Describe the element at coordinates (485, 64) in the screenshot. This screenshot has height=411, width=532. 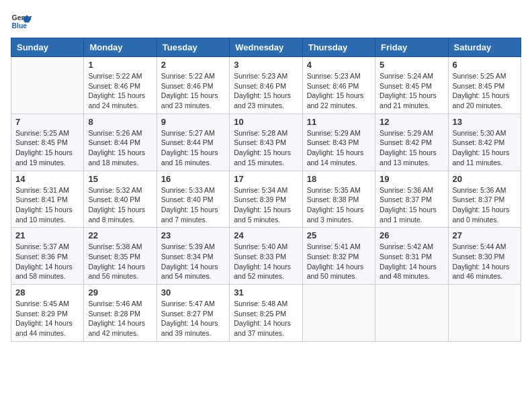
I see `day-number: 6` at that location.